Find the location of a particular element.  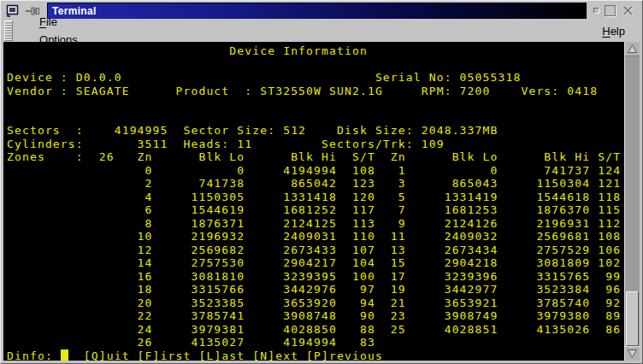

minimize-icon is located at coordinates (597, 10).